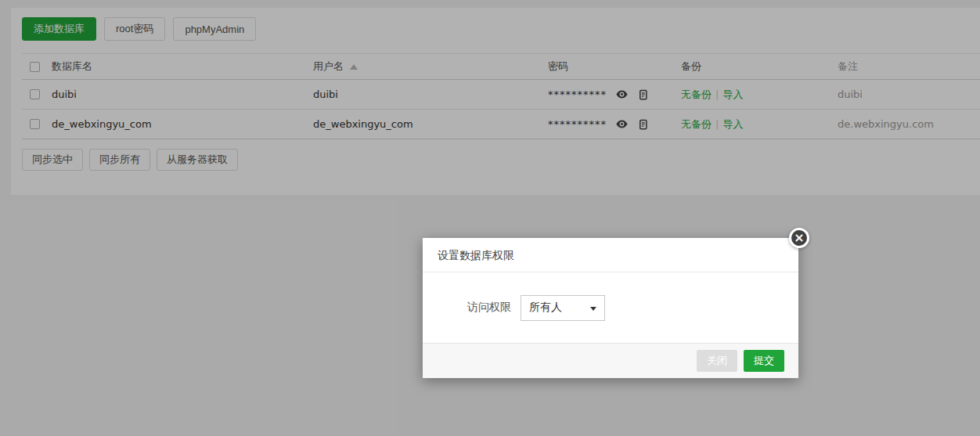 This screenshot has width=980, height=436. Describe the element at coordinates (799, 238) in the screenshot. I see `modal-close-button: ×` at that location.